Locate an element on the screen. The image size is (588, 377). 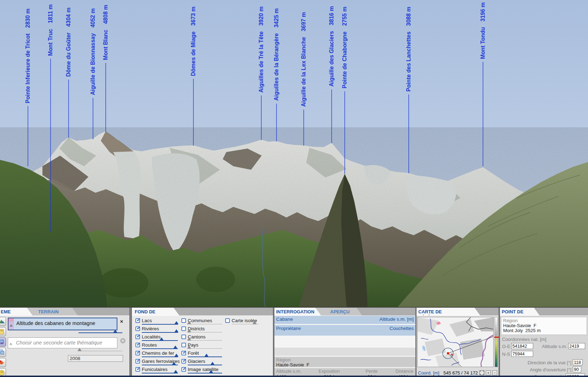
query-stats-row: Altitude s.m. 1488 m Exposition 212 ° Pe… is located at coordinates (345, 372).